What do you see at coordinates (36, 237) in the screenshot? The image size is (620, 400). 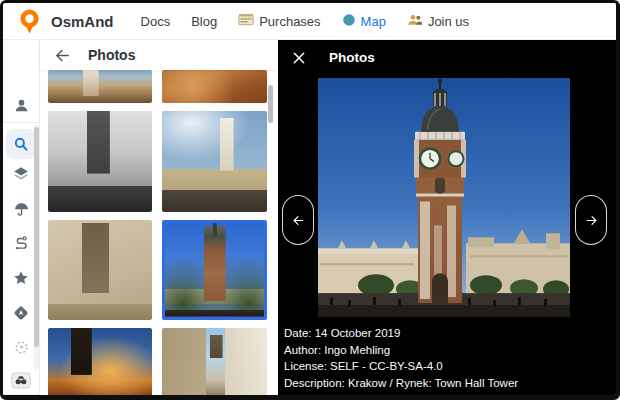 I see `sidebar-scrollbar-thumb` at bounding box center [36, 237].